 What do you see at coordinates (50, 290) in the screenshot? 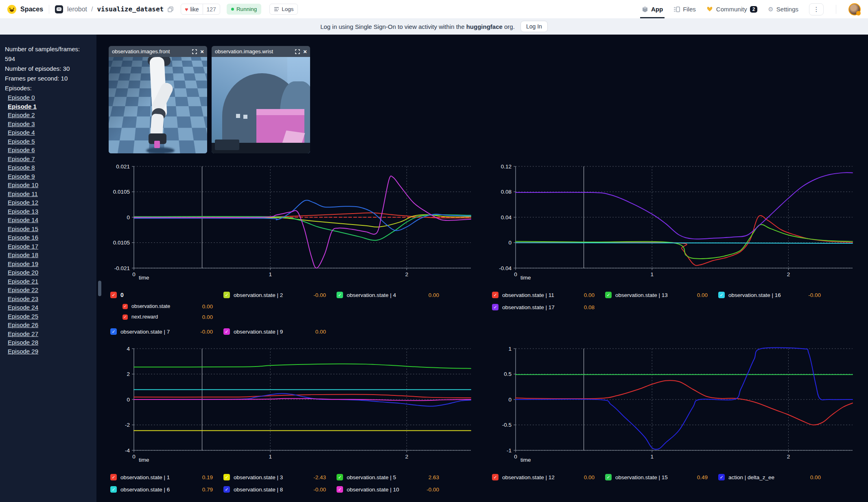
I see `episode-link: Episode 22` at bounding box center [50, 290].